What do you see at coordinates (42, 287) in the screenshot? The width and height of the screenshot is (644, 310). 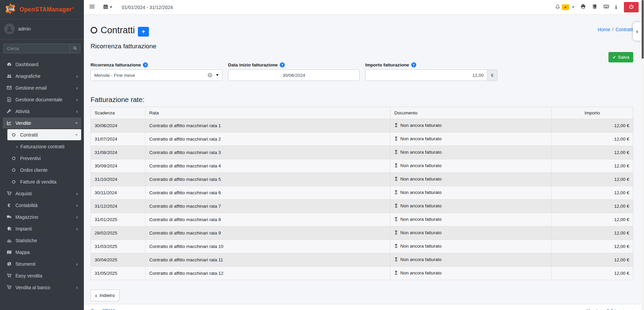 I see `sidebar-item-vendita-al-banco: Vendita al banco ‹` at bounding box center [42, 287].